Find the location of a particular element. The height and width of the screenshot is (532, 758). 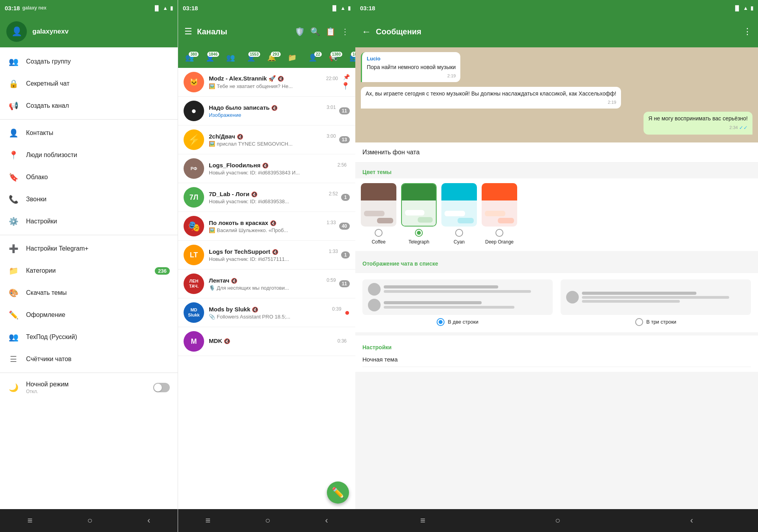

channel-item-4: РФ Logs_Floodильня 🔇 2:56 Новый участник… is located at coordinates (267, 169).